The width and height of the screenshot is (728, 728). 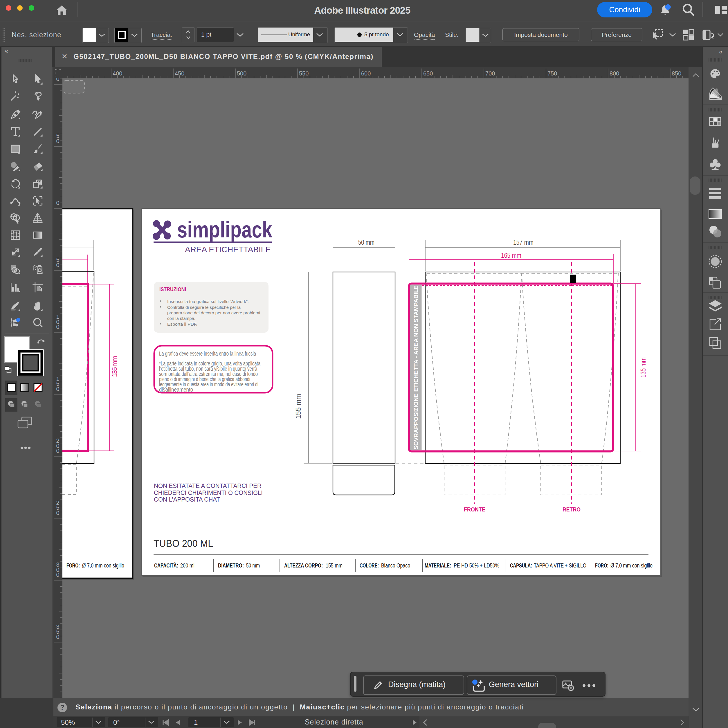 I want to click on svg-text: ALTEZZA CORPO:, so click(x=304, y=565).